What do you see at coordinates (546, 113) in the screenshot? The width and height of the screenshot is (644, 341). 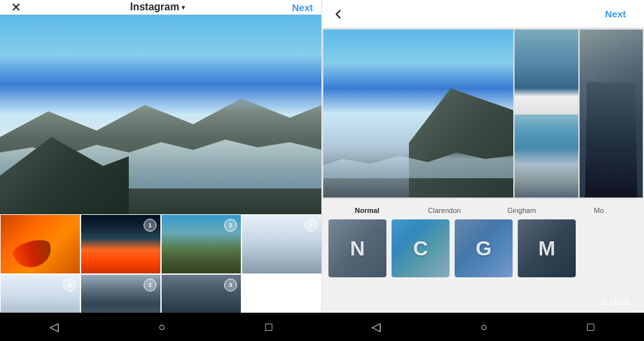 I see `grid-small-column` at bounding box center [546, 113].